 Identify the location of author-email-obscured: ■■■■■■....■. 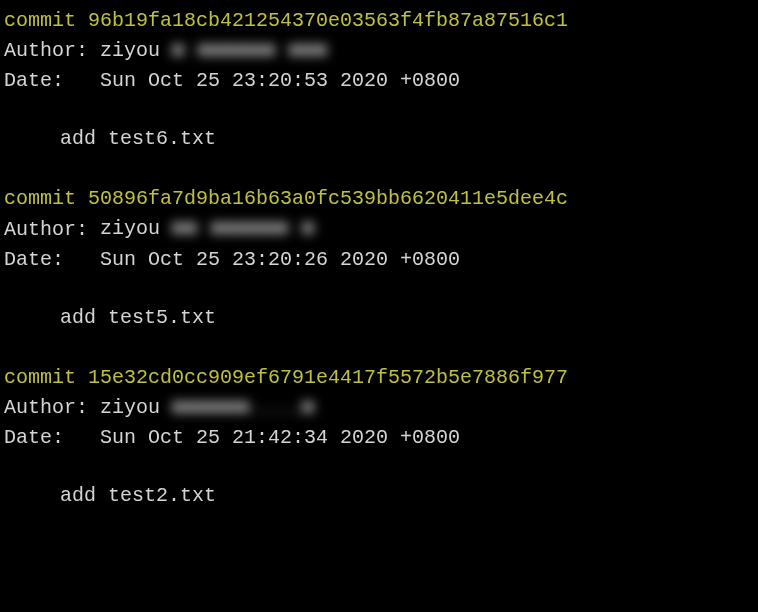
(244, 408).